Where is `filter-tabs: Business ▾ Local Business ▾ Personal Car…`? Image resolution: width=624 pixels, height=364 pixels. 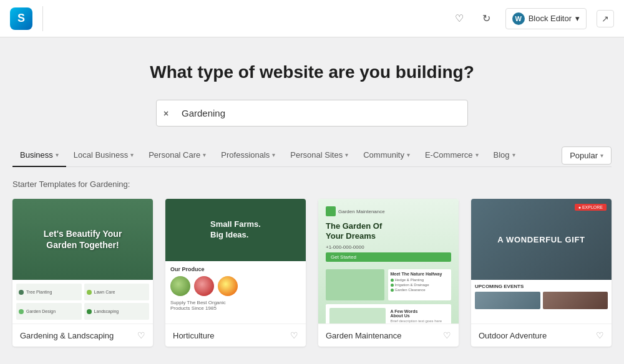 filter-tabs: Business ▾ Local Business ▾ Personal Car… is located at coordinates (312, 156).